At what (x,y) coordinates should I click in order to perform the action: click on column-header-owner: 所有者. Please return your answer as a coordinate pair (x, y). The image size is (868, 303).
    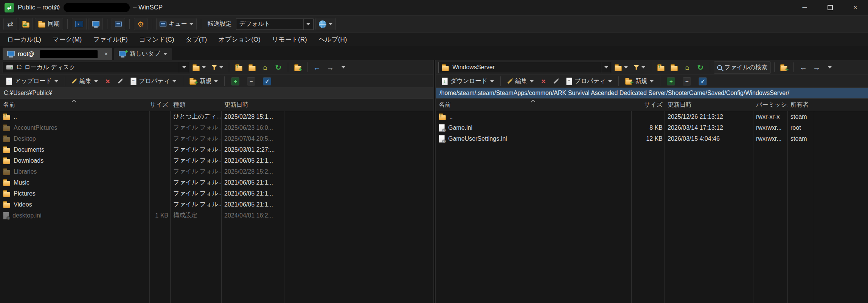
    Looking at the image, I should click on (801, 105).